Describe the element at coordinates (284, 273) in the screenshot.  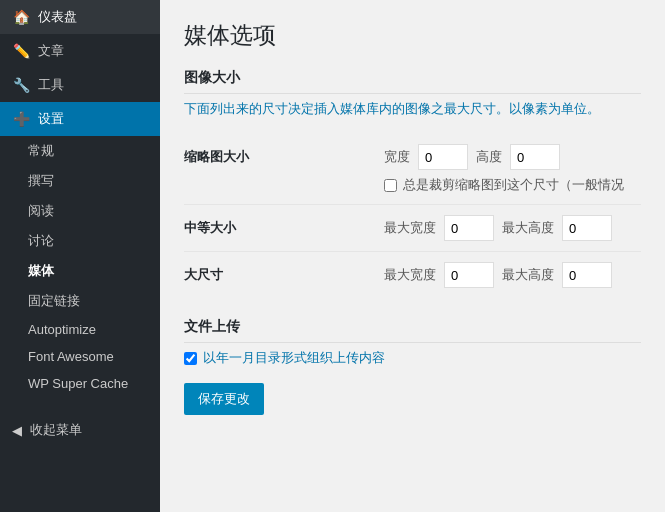
I see `large-label: 大尺寸` at that location.